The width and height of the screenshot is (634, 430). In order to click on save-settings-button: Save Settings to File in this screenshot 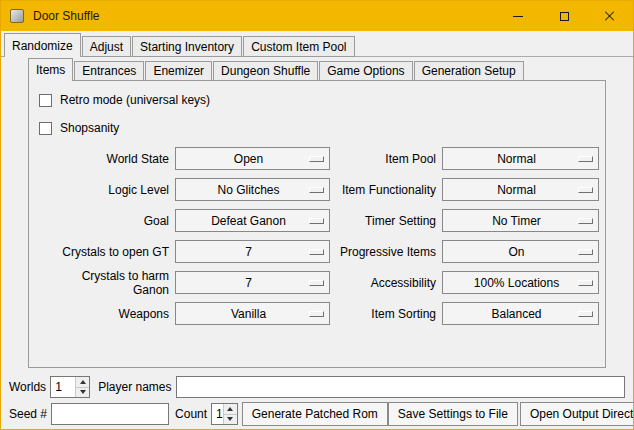, I will do `click(453, 414)`.